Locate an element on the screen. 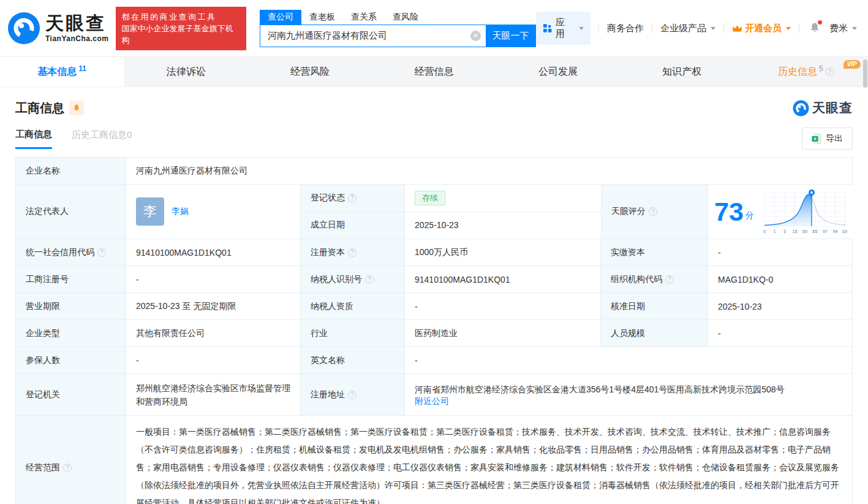 The height and width of the screenshot is (504, 868). header-nav: 应用 商务合作 企业级产品 开通会员 is located at coordinates (696, 28).